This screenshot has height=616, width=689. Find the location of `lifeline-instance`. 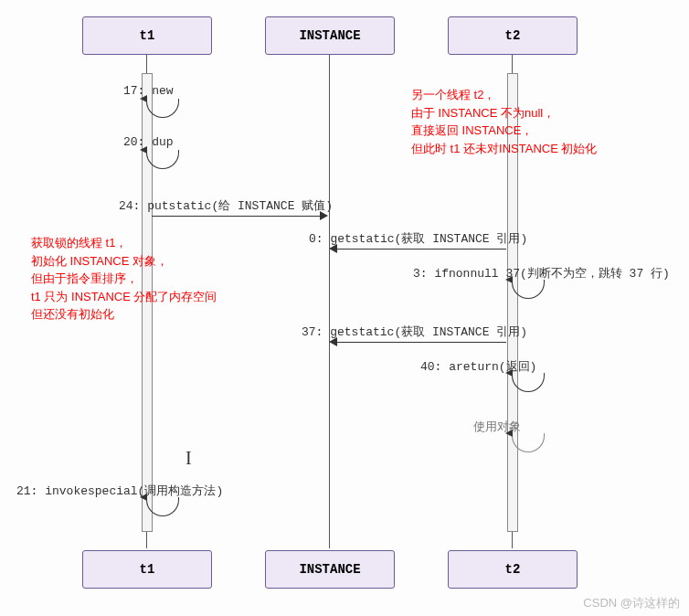

lifeline-instance is located at coordinates (329, 302).